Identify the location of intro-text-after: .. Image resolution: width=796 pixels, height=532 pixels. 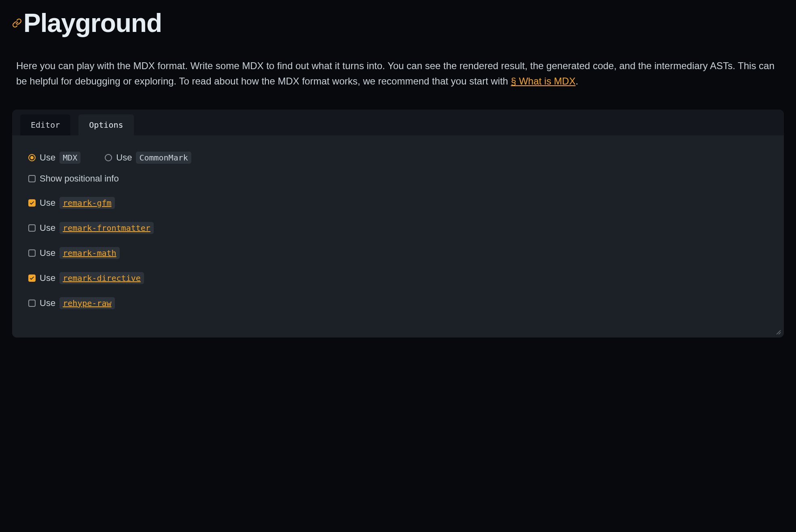
(577, 81).